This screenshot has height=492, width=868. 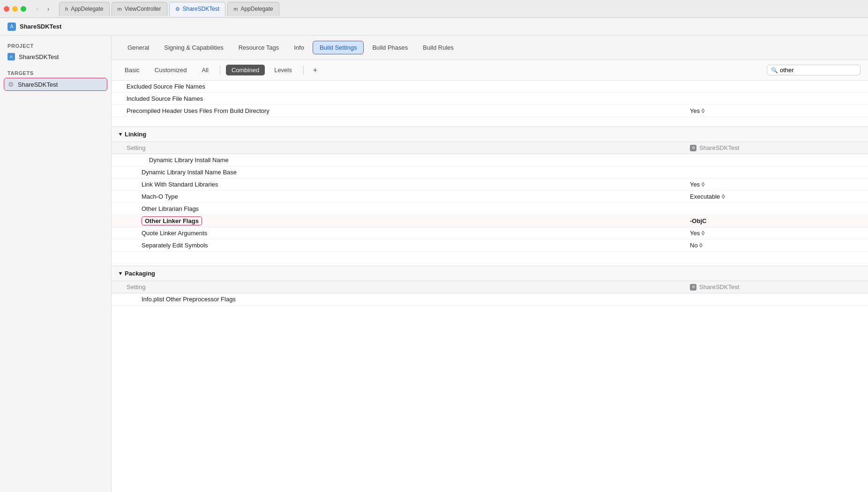 I want to click on sidebar-target-label: ShareSDKTest, so click(x=37, y=84).